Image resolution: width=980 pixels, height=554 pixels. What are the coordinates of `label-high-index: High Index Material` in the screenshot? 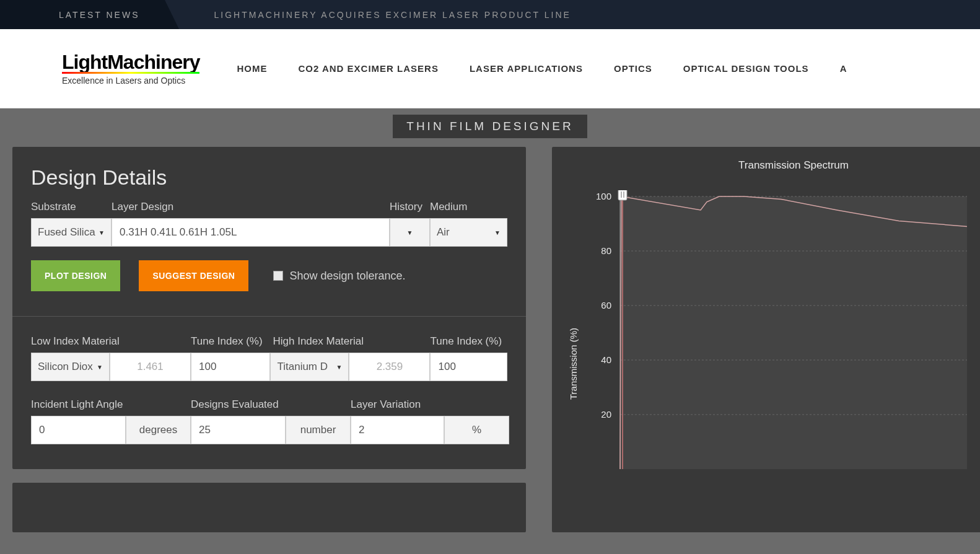 It's located at (350, 341).